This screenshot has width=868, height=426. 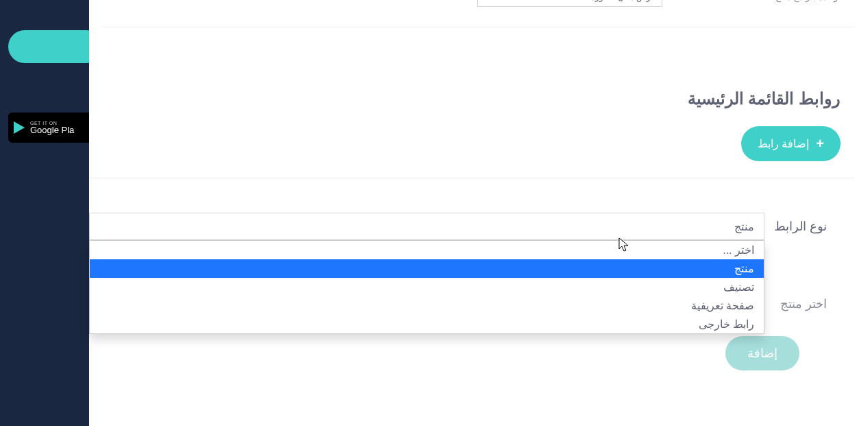 What do you see at coordinates (45, 213) in the screenshot?
I see `sidebar: GET IT ON Google Pla` at bounding box center [45, 213].